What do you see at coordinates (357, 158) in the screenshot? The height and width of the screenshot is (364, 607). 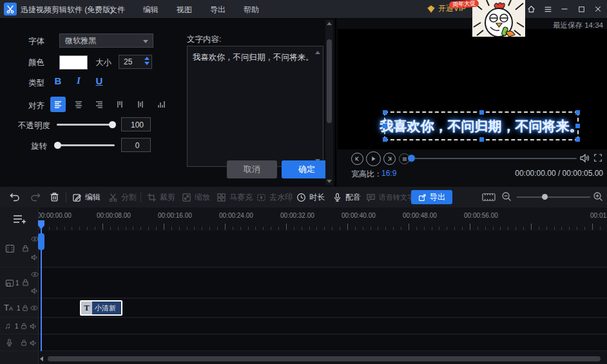 I see `prev-frame-button` at bounding box center [357, 158].